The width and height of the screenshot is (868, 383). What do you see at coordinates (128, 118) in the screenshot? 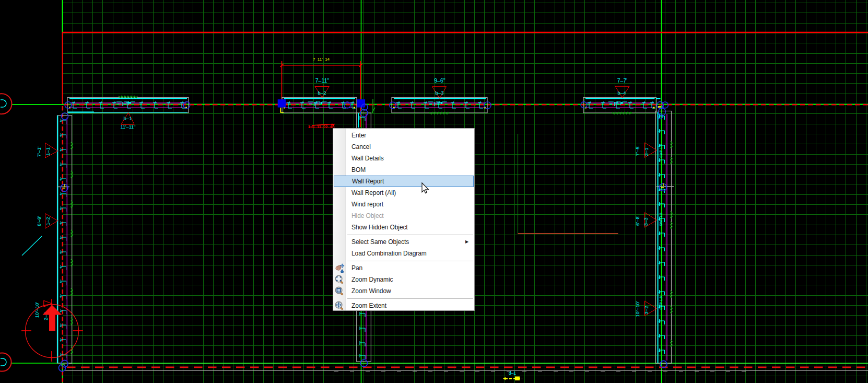
I see `svg-text: b–1` at bounding box center [128, 118].